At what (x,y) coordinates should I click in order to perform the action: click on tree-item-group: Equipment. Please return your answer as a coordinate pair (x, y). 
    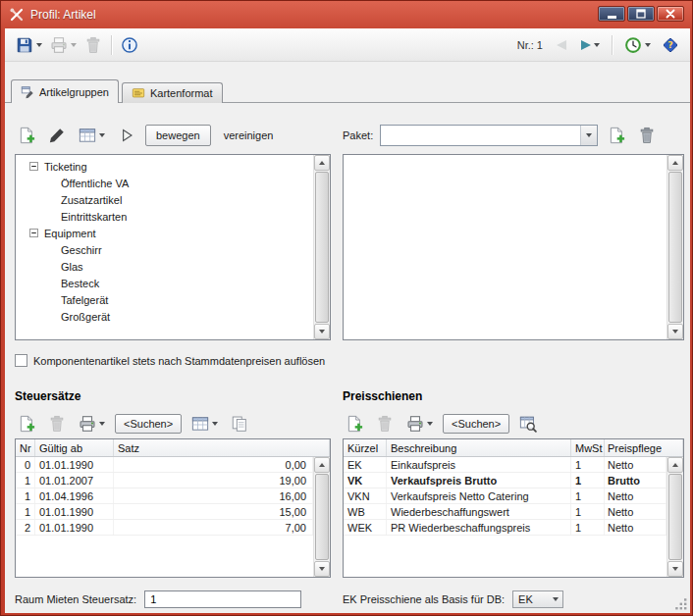
    Looking at the image, I should click on (165, 233).